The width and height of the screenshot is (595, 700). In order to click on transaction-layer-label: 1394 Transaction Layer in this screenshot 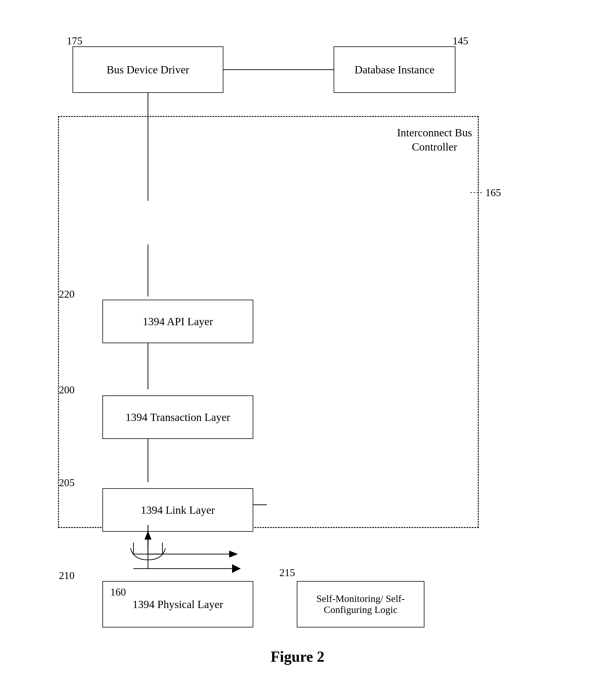, I will do `click(178, 417)`.